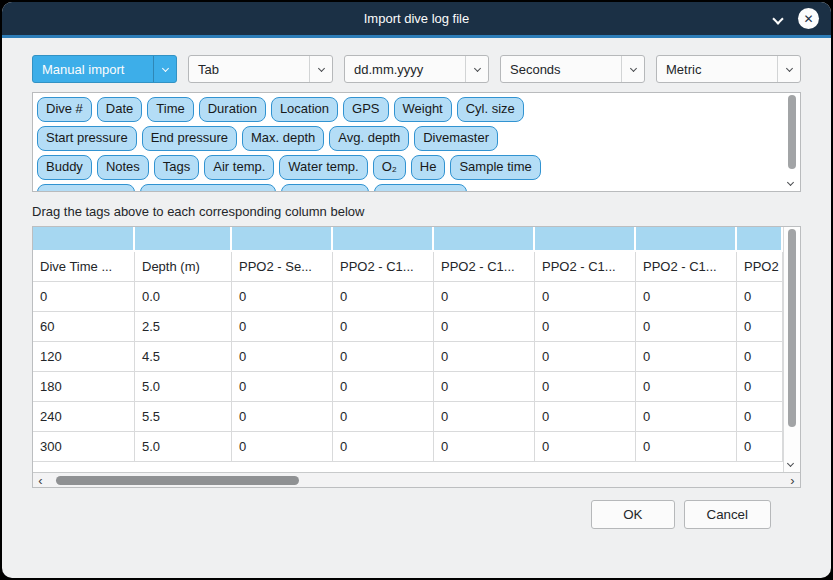  Describe the element at coordinates (428, 168) in the screenshot. I see `drag-tag: He` at that location.